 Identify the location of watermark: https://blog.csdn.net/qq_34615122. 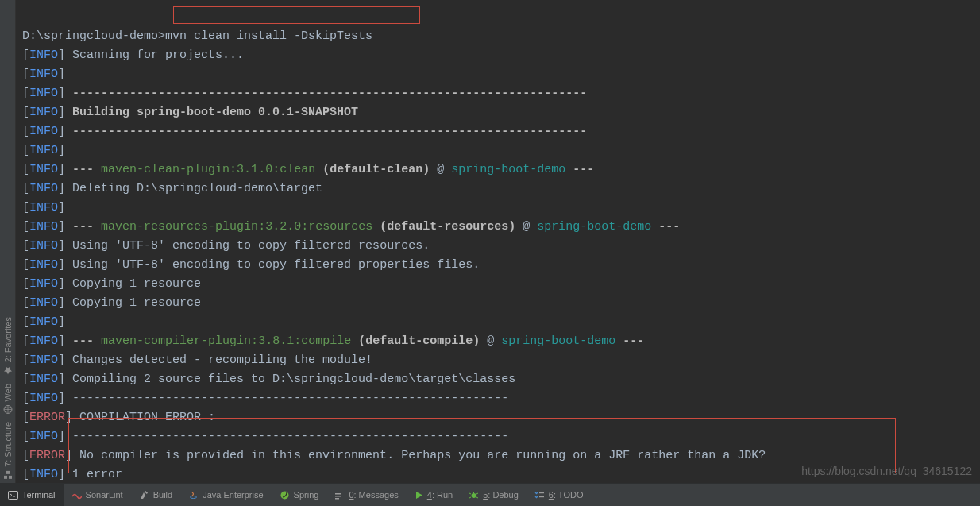
(886, 471).